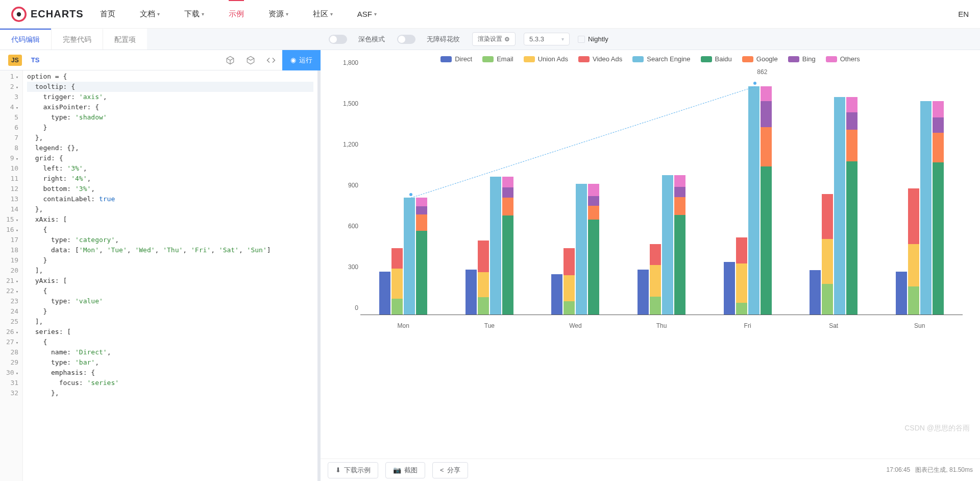  I want to click on nav-item-首页: 首页, so click(108, 14).